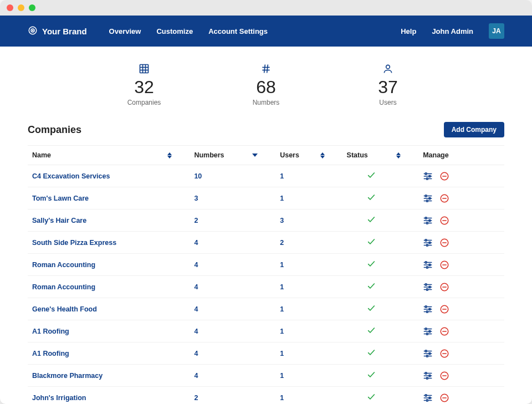 This screenshot has width=532, height=404. Describe the element at coordinates (266, 85) in the screenshot. I see `stat-numbers: 68 Numbers` at that location.